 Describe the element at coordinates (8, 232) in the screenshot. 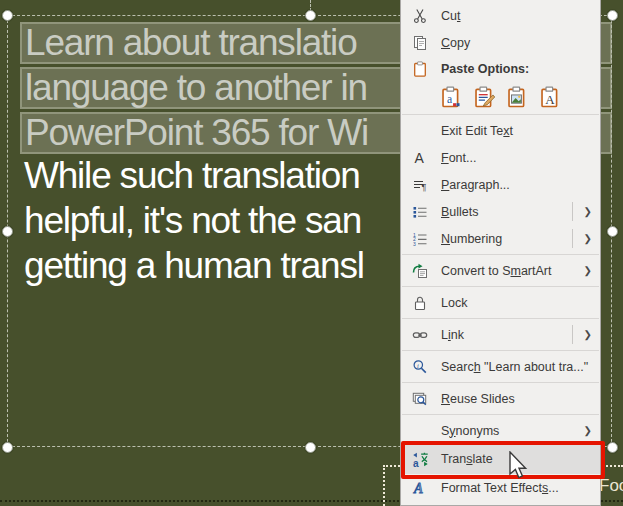

I see `selection-handle-middle-left` at that location.